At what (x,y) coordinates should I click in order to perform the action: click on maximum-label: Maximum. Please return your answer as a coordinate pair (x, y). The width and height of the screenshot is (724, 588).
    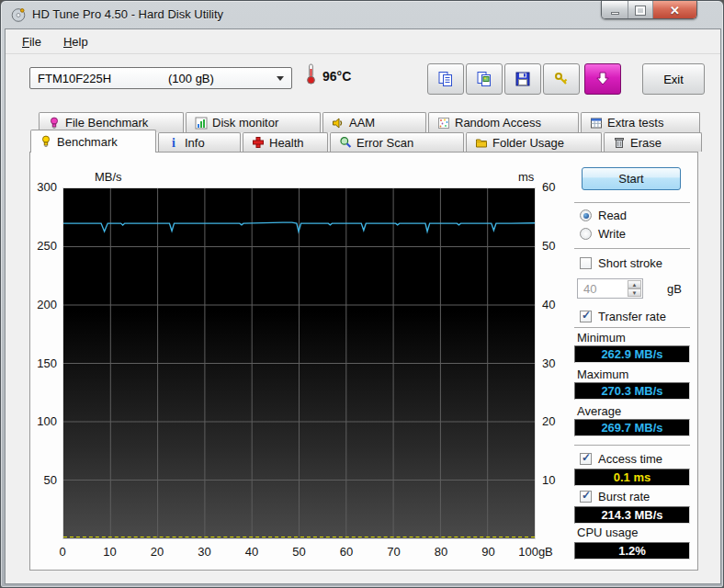
    Looking at the image, I should click on (603, 375).